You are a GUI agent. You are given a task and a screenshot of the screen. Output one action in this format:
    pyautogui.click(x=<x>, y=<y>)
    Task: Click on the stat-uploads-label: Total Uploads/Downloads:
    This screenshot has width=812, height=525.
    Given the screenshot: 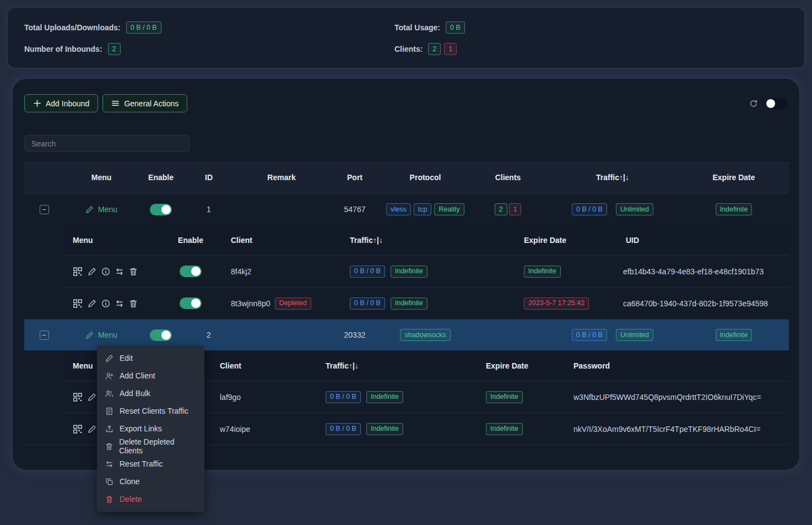 What is the action you would take?
    pyautogui.click(x=73, y=28)
    